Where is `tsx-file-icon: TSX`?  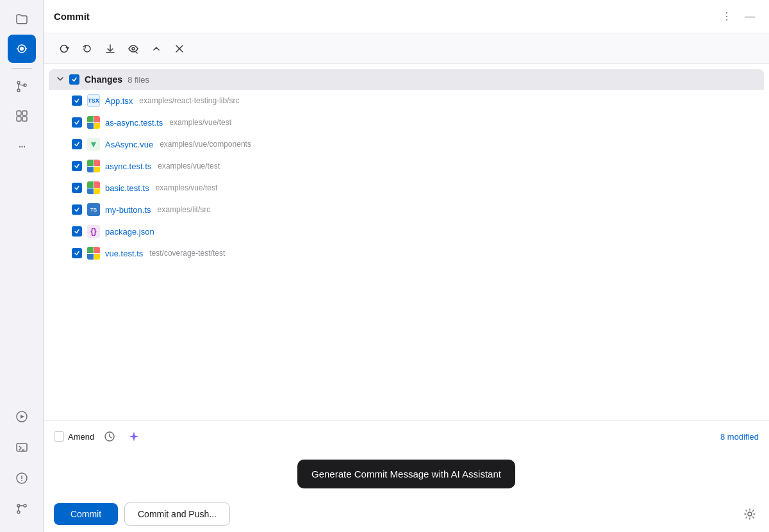 tsx-file-icon: TSX is located at coordinates (94, 101).